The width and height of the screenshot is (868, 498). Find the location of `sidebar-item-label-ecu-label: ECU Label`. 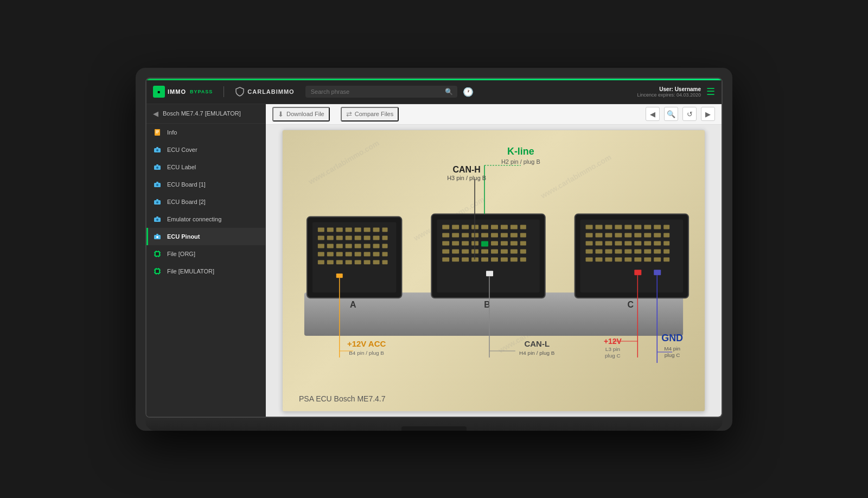

sidebar-item-label-ecu-label: ECU Label is located at coordinates (181, 167).